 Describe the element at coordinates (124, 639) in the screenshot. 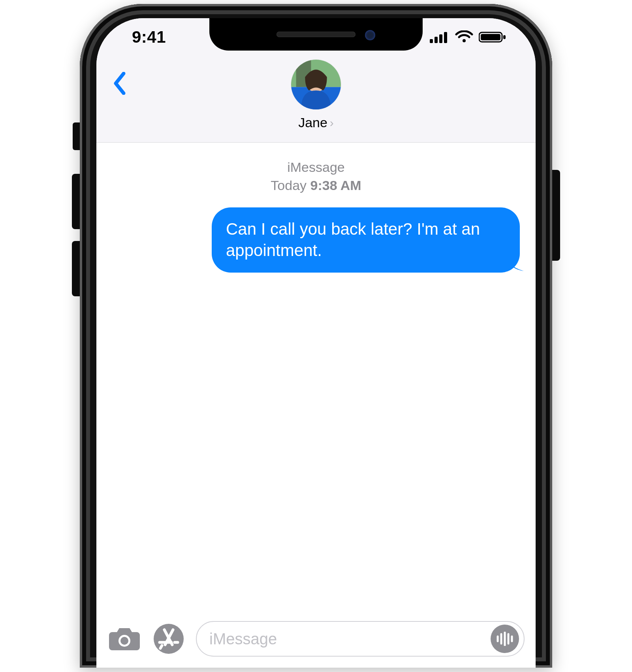

I see `camera-button` at that location.